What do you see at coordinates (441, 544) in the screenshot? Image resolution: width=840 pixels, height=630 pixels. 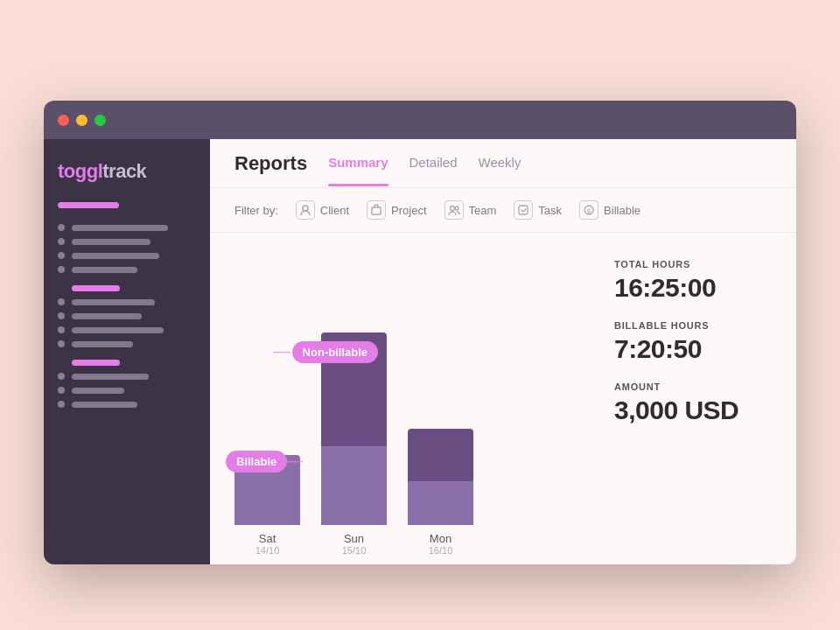 I see `bar-label-mon: Mon 16/10` at bounding box center [441, 544].